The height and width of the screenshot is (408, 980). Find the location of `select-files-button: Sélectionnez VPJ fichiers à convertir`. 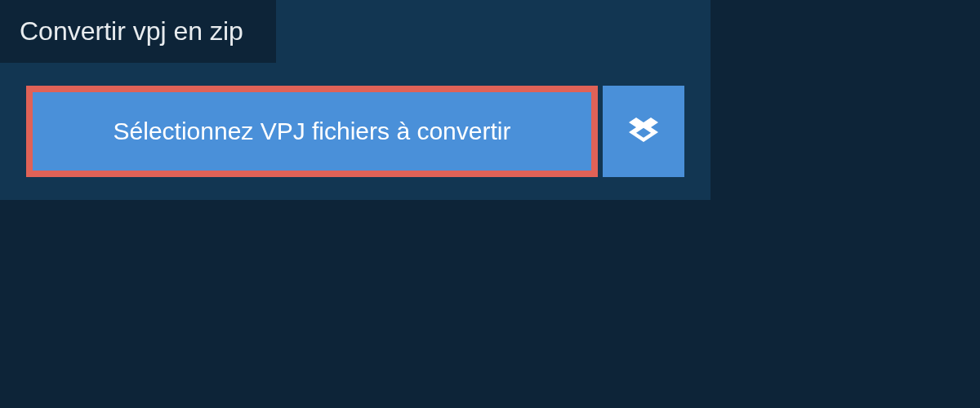

select-files-button: Sélectionnez VPJ fichiers à convertir is located at coordinates (312, 131).